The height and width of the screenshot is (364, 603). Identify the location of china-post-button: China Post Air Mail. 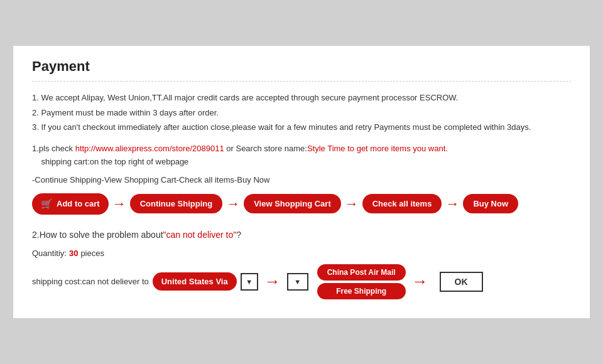
(362, 272).